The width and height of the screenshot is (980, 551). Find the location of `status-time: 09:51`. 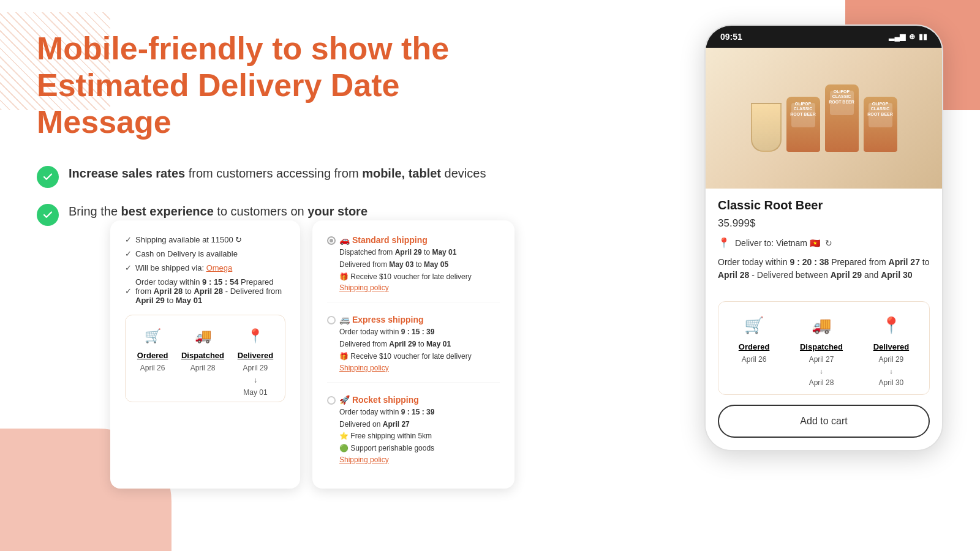

status-time: 09:51 is located at coordinates (731, 37).